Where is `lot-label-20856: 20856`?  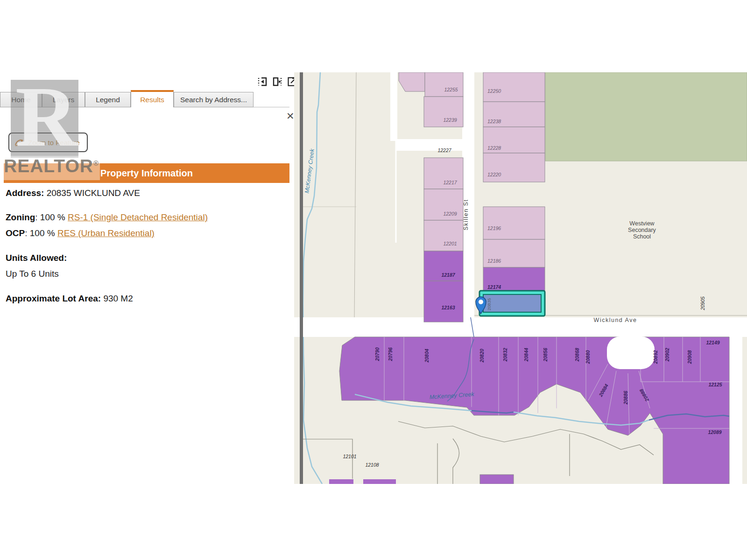 lot-label-20856: 20856 is located at coordinates (545, 355).